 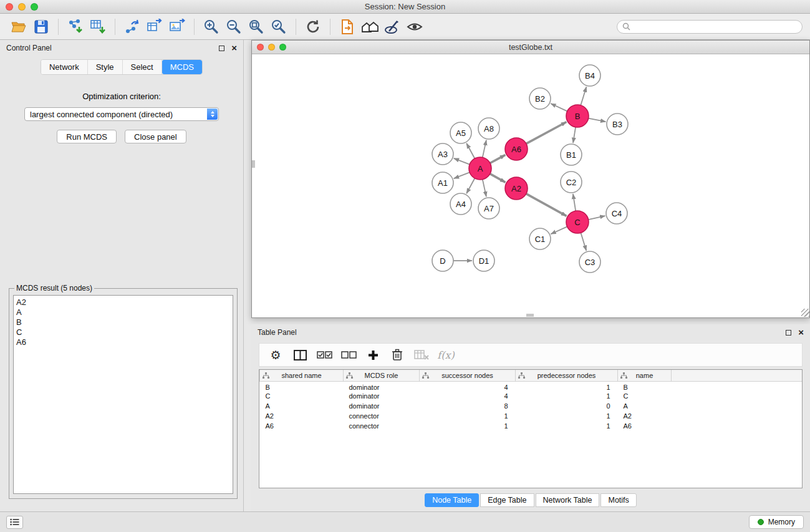 I want to click on cell: 0, so click(x=567, y=406).